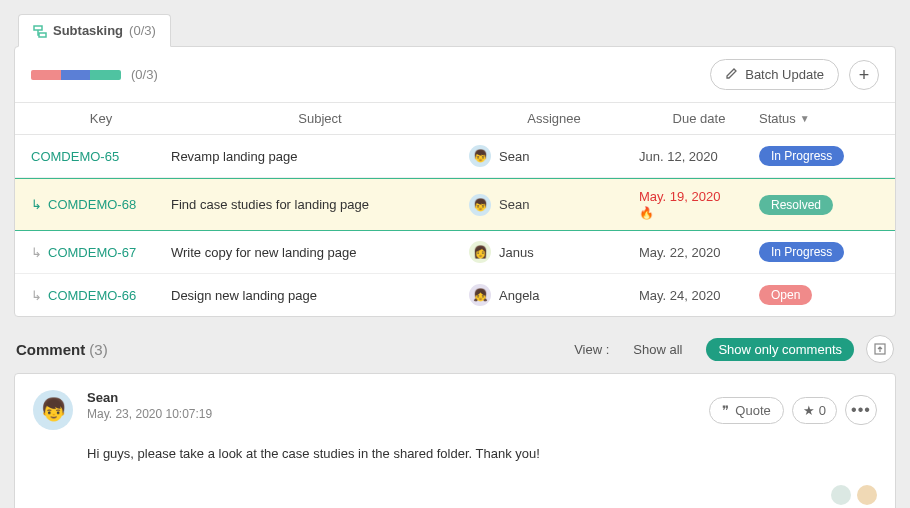  I want to click on table-row: COMDEMO-65Revamp landing page👦SeanJun. 1…, so click(455, 156).